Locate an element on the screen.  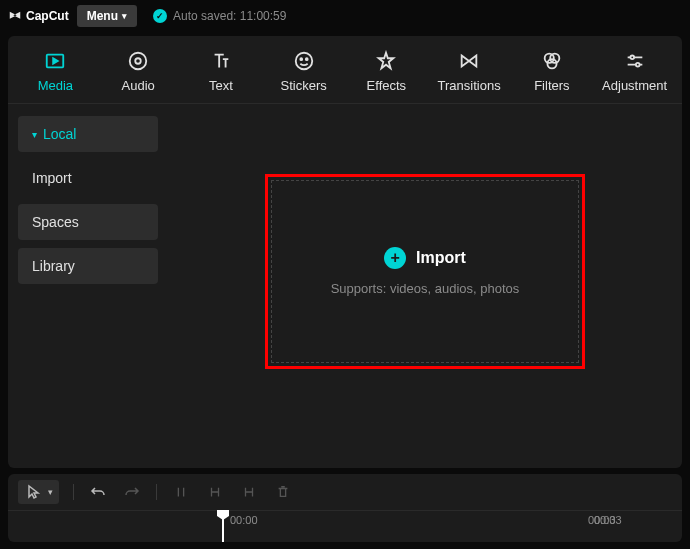
sidebar-item-local: Local is located at coordinates (88, 134).